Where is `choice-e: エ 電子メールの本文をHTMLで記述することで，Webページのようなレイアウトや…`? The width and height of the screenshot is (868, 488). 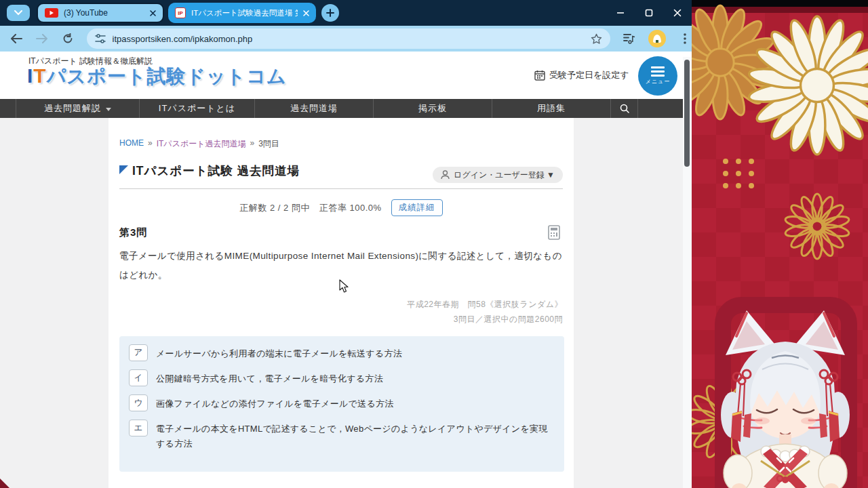
choice-e: エ 電子メールの本文をHTMLで記述することで，Webページのようなレイアウトや… is located at coordinates (342, 435).